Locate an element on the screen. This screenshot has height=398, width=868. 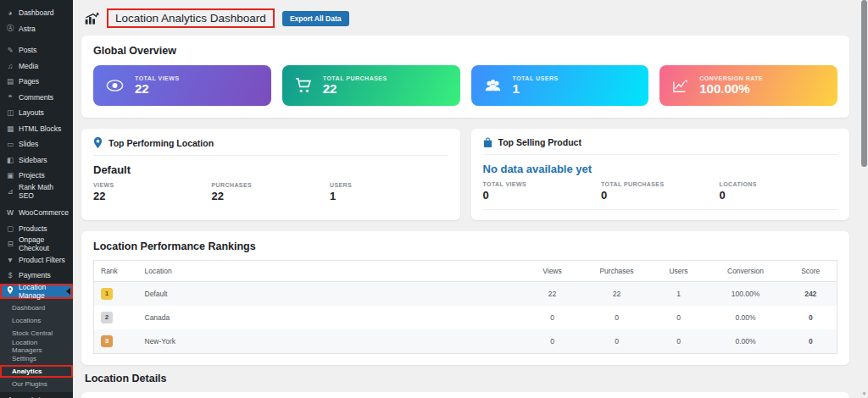
stat-value: 100.00% is located at coordinates (731, 88).